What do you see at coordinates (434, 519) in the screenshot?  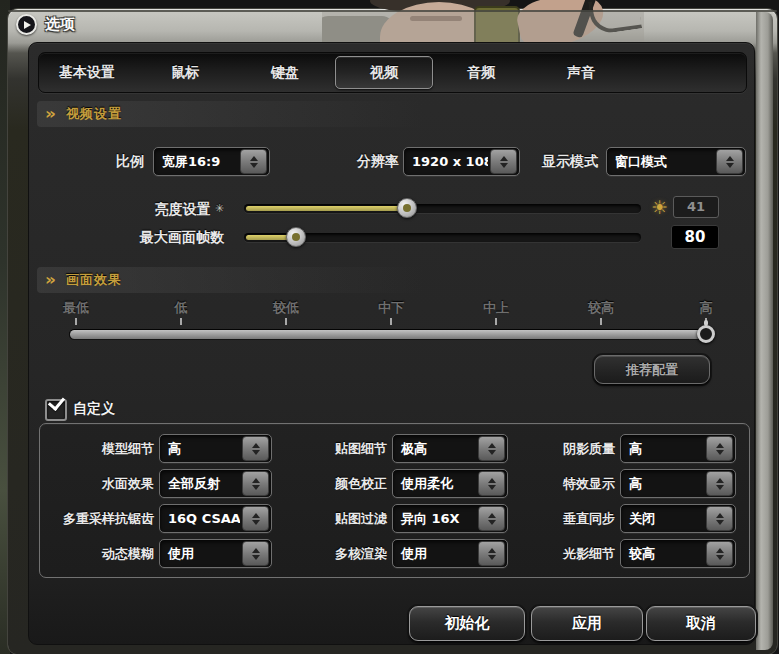 I see `texture-filter-value: 异向 16X` at bounding box center [434, 519].